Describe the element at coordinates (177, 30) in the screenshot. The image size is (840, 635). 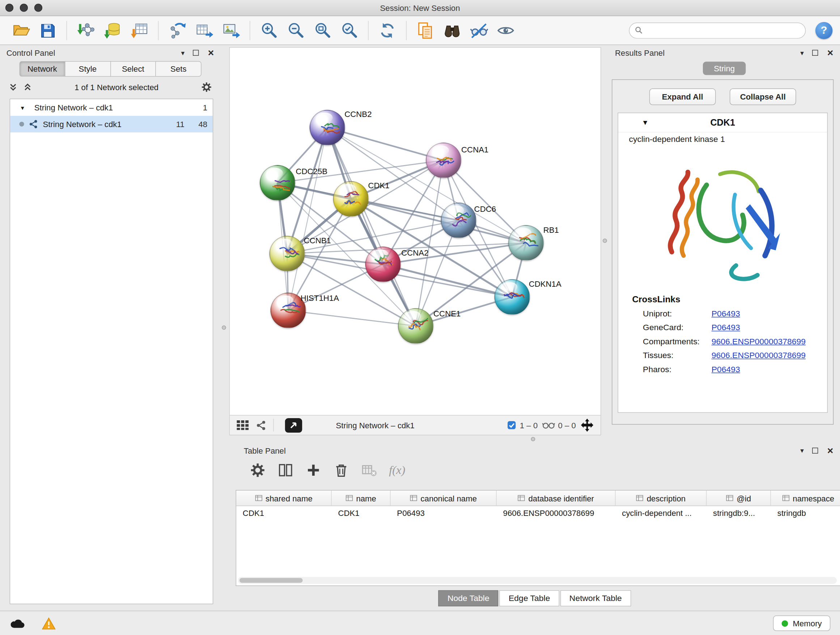
I see `export-network-button` at that location.